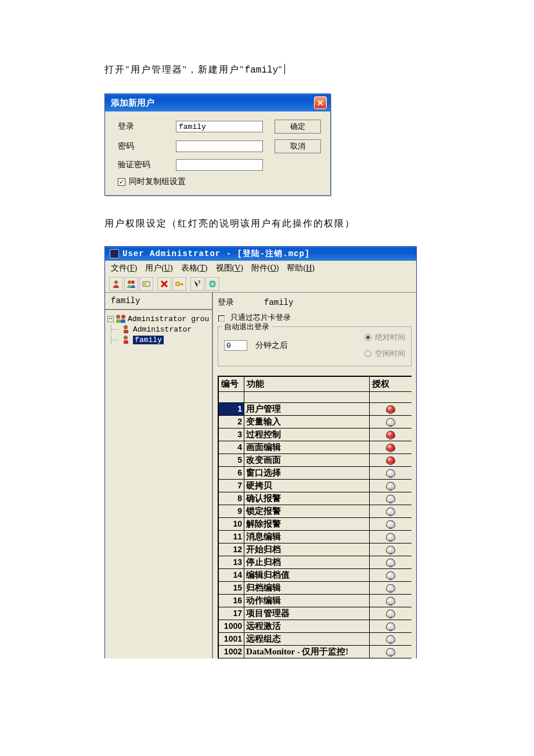 Image resolution: width=534 pixels, height=756 pixels. What do you see at coordinates (307, 549) in the screenshot?
I see `cell-func: 开始归档` at bounding box center [307, 549].